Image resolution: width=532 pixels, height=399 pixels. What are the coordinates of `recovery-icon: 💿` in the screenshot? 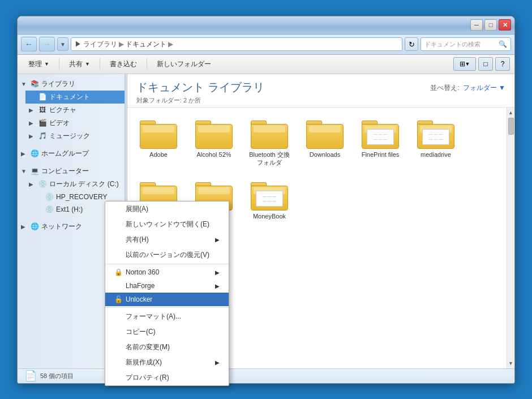 It's located at (49, 197).